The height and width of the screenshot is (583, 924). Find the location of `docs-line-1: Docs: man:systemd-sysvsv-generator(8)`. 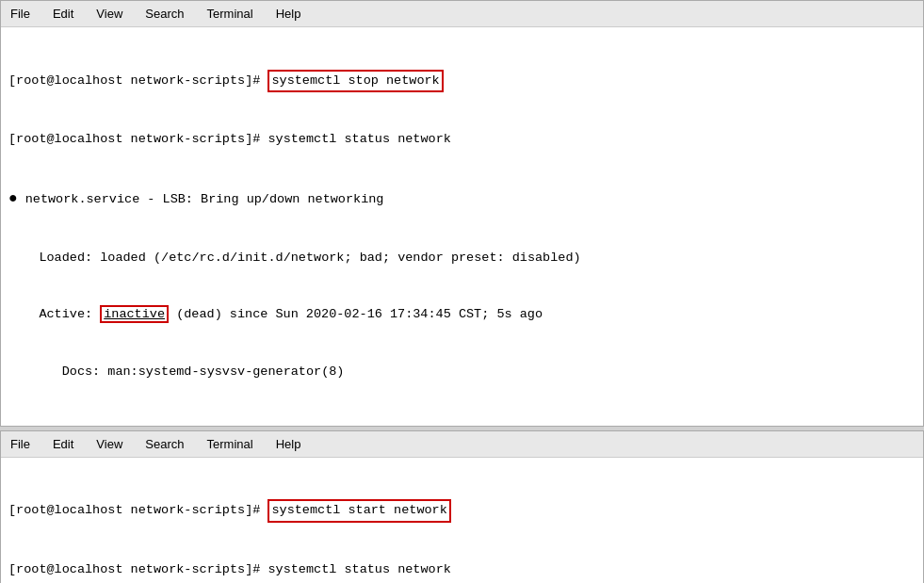

docs-line-1: Docs: man:systemd-sysvsv-generator(8) is located at coordinates (462, 372).